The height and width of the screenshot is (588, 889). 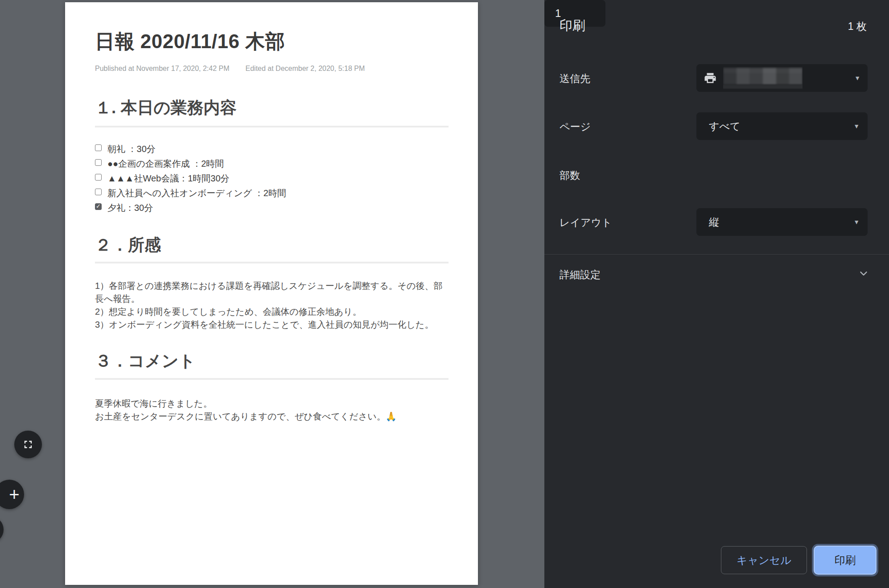 What do you see at coordinates (2, 530) in the screenshot?
I see `hidden-action-button` at bounding box center [2, 530].